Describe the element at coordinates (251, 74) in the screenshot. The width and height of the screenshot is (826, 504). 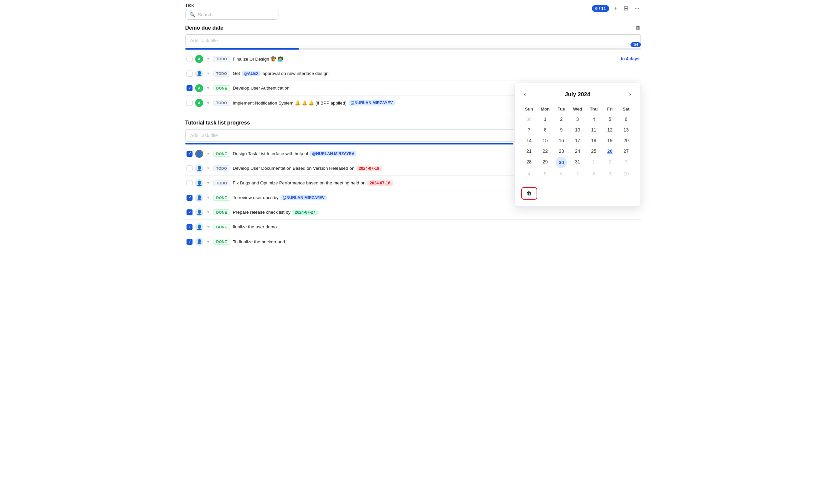
I see `mention-badge: @ALEX` at that location.